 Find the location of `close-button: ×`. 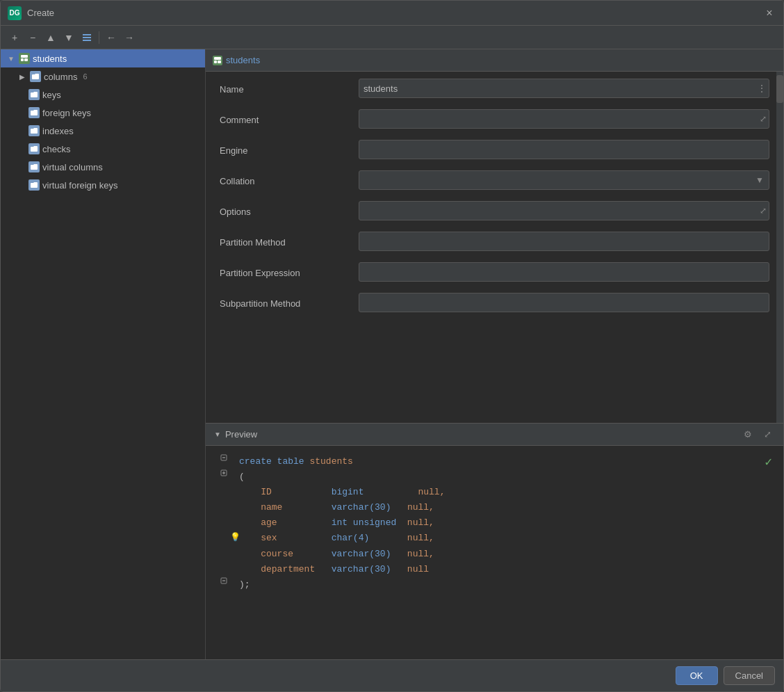

close-button: × is located at coordinates (769, 13).